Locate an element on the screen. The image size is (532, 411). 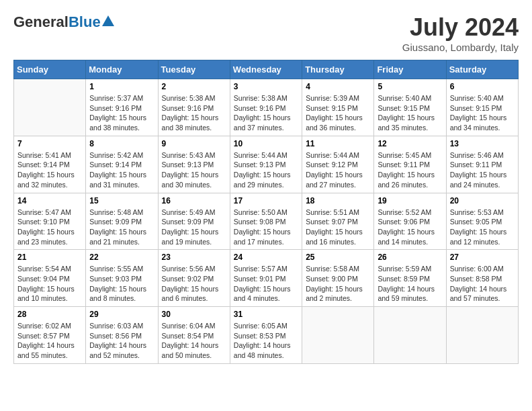
calendar-cell: 23Sunrise: 5:56 AM Sunset: 9:02 PM Dayli… is located at coordinates (193, 278).